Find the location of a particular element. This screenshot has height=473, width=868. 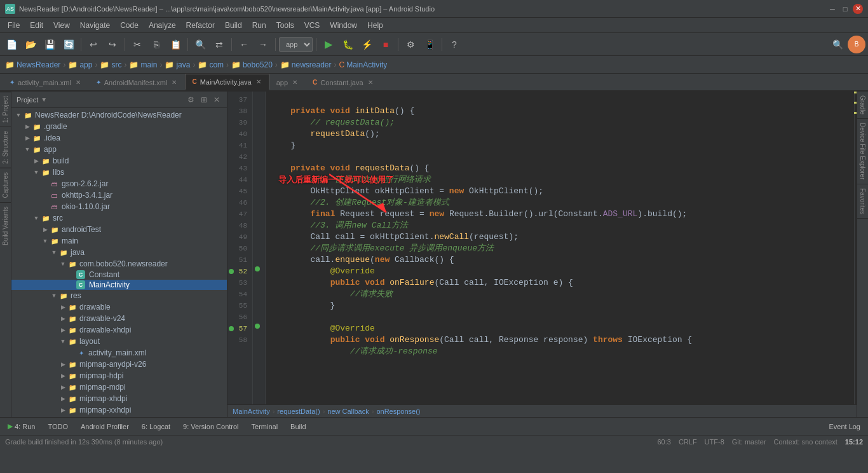

tree-item-drawable-xhdpi: ▶ 📁 drawable-xhdpi is located at coordinates (119, 330).